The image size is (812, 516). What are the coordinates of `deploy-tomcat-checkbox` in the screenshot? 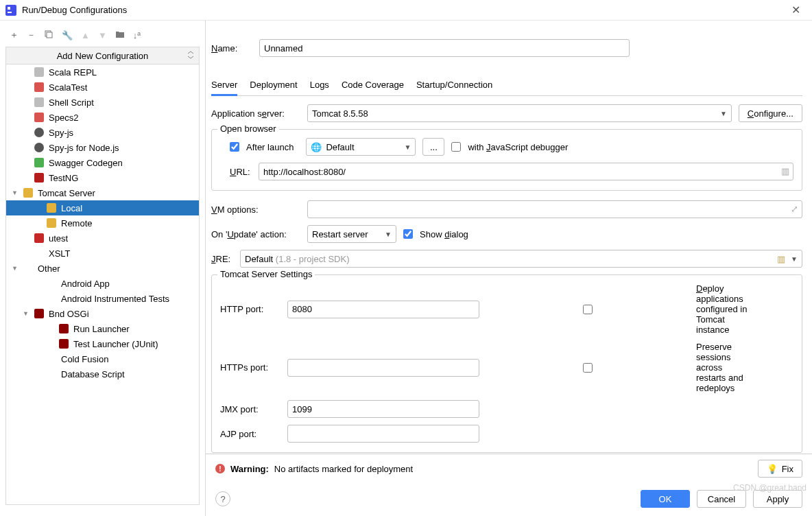 It's located at (588, 309).